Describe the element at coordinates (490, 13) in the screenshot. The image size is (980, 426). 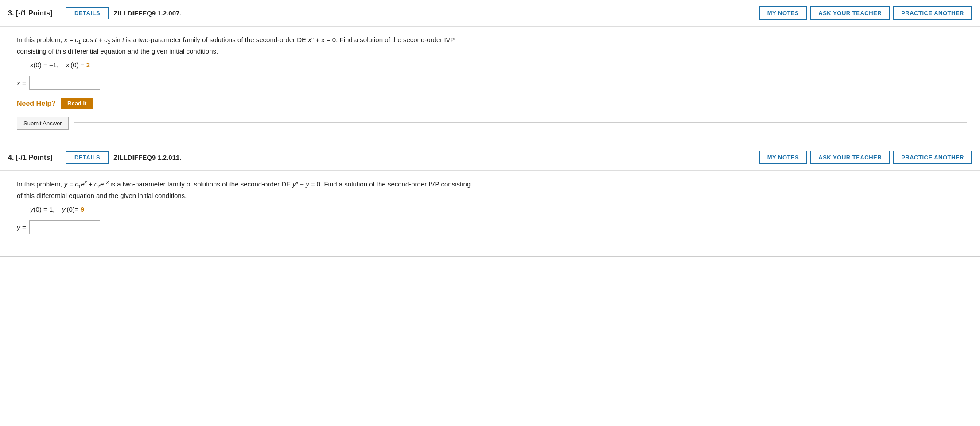
I see `problem-3-header: 3. [-/1 Points] DETAILS ZILLDIFFEQ9 1.2.…` at that location.